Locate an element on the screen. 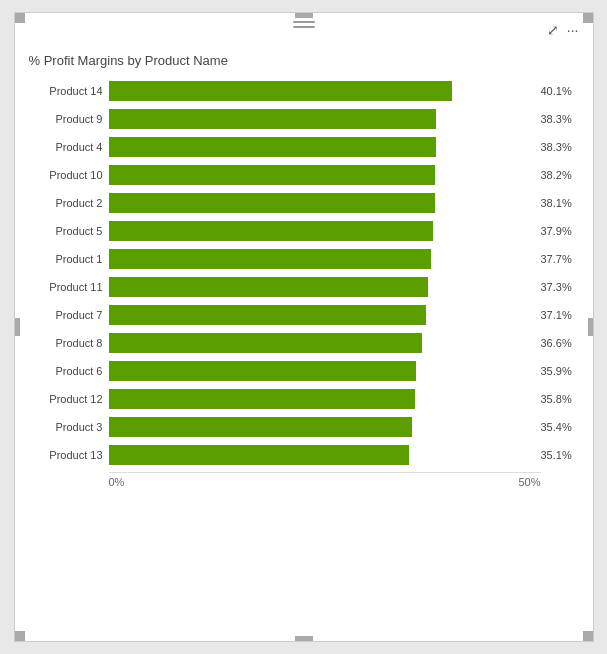 The height and width of the screenshot is (654, 607). bar-value: 37.3% is located at coordinates (560, 287).